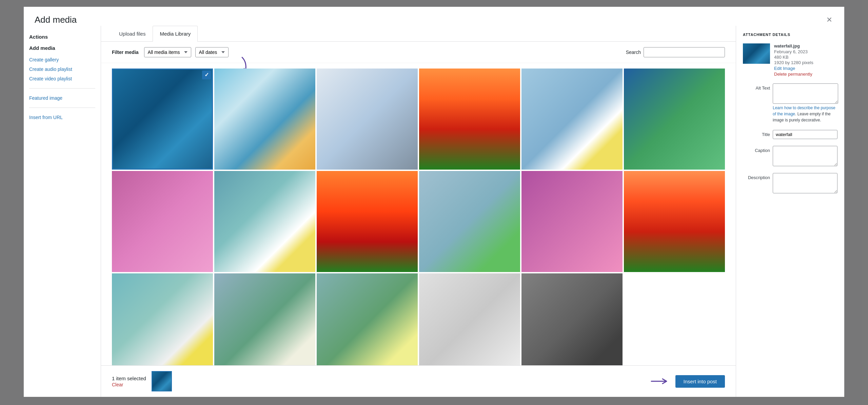  What do you see at coordinates (805, 183) in the screenshot?
I see `description-input` at bounding box center [805, 183].